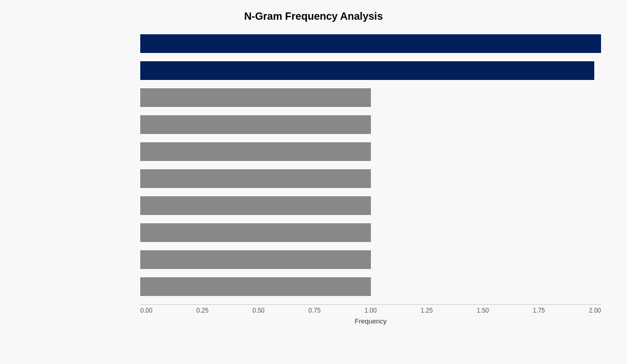  Describe the element at coordinates (371, 287) in the screenshot. I see `bar-row: hackers abuse zero` at that location.